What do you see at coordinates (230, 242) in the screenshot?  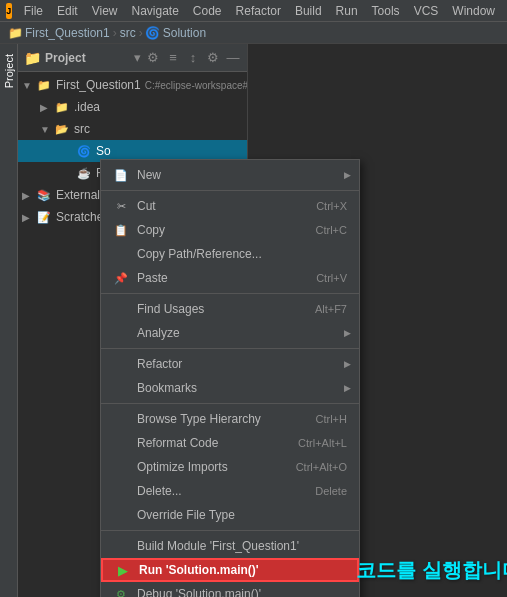 I see `ctx-section-clipboard: ✂ Cut Ctrl+X 📋 Copy Ctrl+C Copy Path/Ref…` at bounding box center [230, 242].